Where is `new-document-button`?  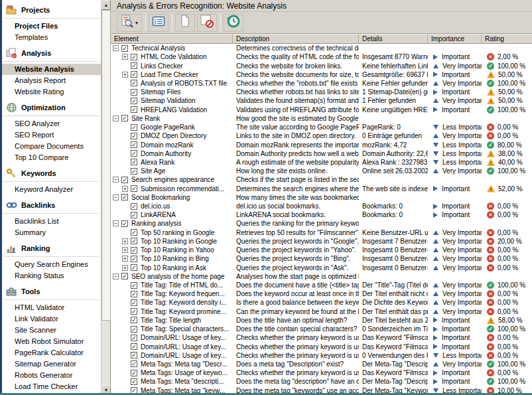 new-document-button is located at coordinates (185, 23).